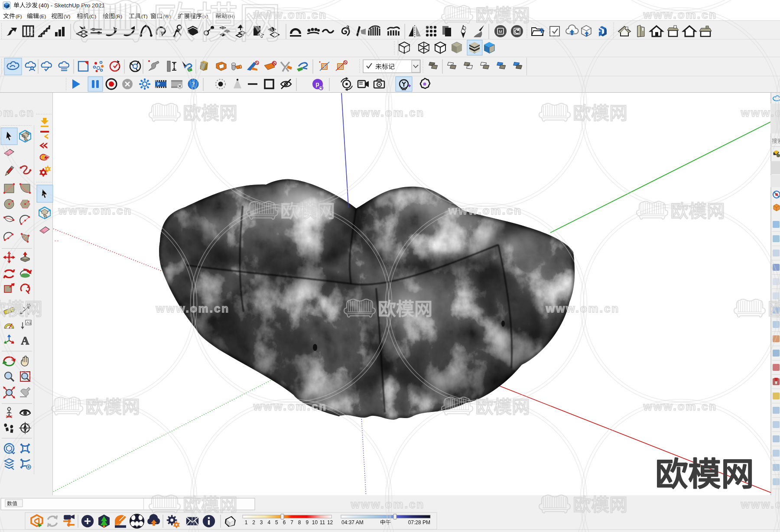  What do you see at coordinates (119, 16) in the screenshot?
I see `svg-text: (R)` at bounding box center [119, 16].